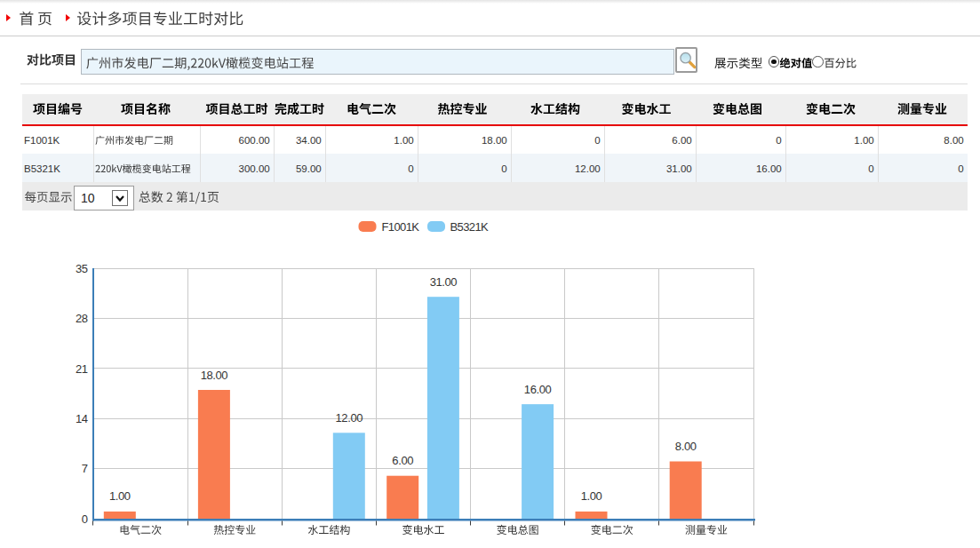 Image resolution: width=980 pixels, height=548 pixels. Describe the element at coordinates (82, 268) in the screenshot. I see `svg-text: 35` at that location.